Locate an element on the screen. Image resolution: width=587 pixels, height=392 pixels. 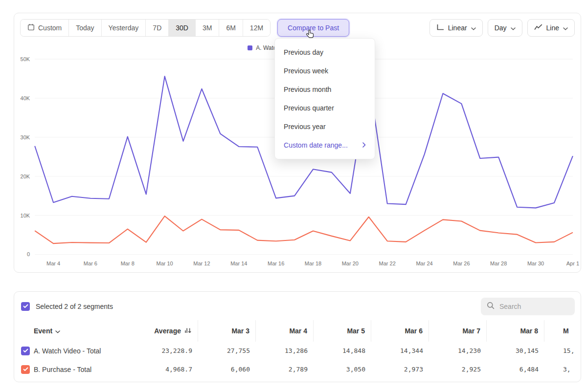
svg-text: Mar 10 is located at coordinates (164, 263).